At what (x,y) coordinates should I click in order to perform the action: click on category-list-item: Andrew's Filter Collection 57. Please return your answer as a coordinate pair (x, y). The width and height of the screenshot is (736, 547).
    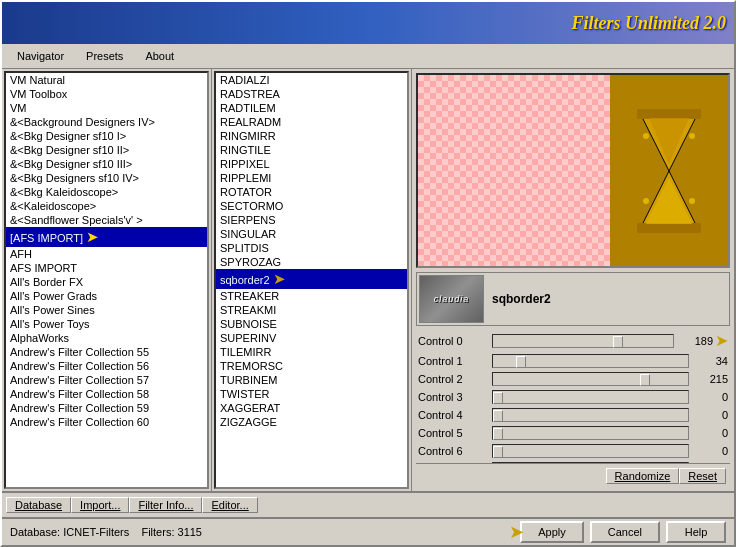
    Looking at the image, I should click on (106, 380).